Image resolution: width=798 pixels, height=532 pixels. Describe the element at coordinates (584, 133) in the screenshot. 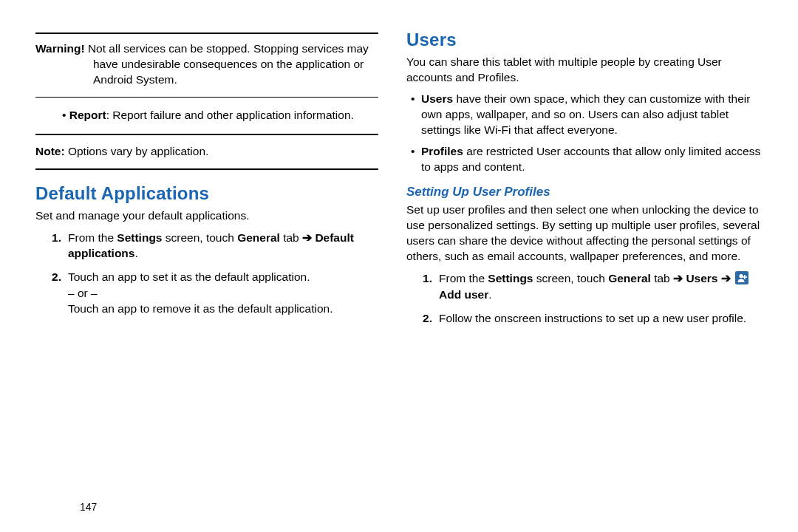

I see `users-bullets: Users have their own space, which they c…` at that location.